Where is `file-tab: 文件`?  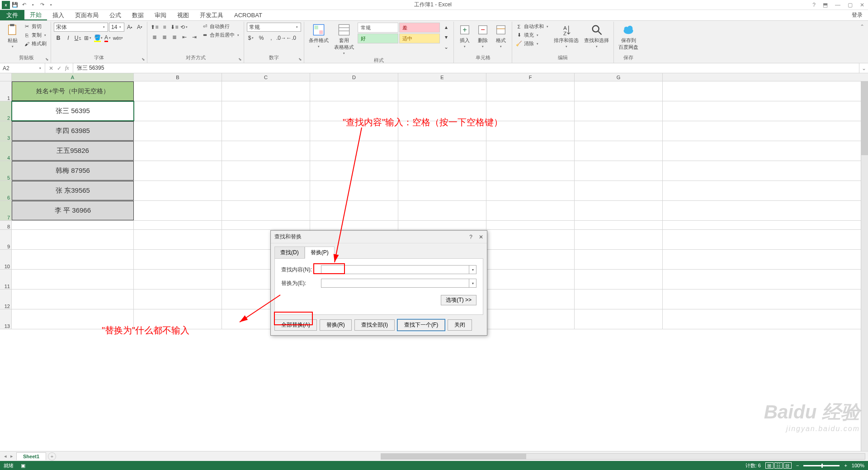
file-tab: 文件 is located at coordinates (12, 15).